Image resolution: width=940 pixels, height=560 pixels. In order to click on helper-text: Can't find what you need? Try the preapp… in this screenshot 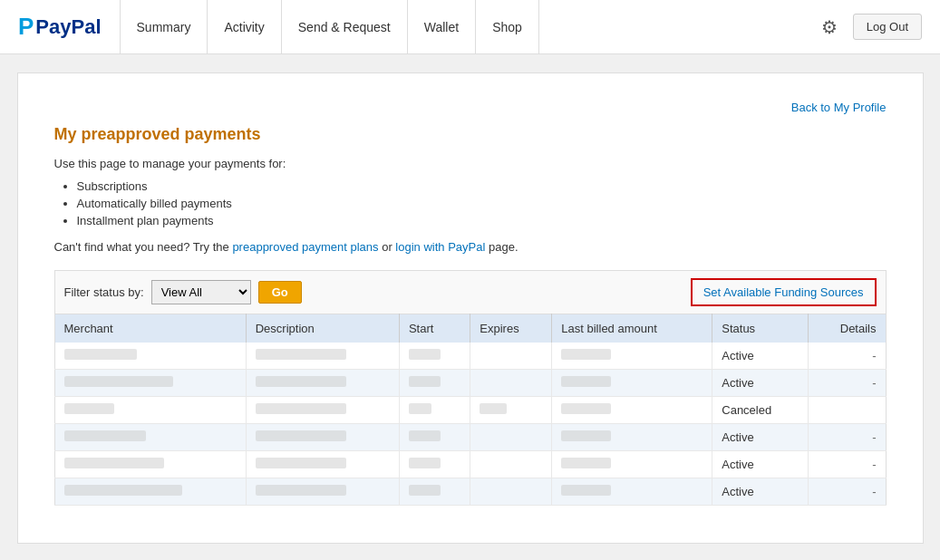, I will do `click(470, 246)`.